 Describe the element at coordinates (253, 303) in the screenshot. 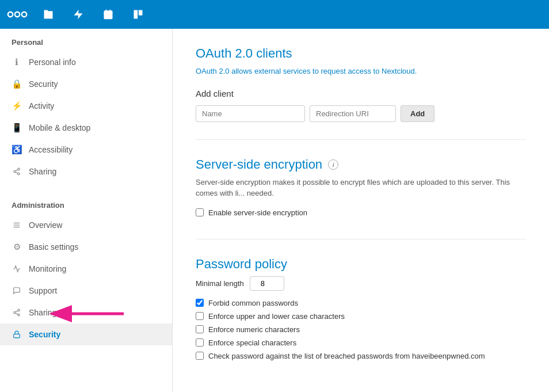

I see `forbid-common-label: Forbid common passwords` at that location.